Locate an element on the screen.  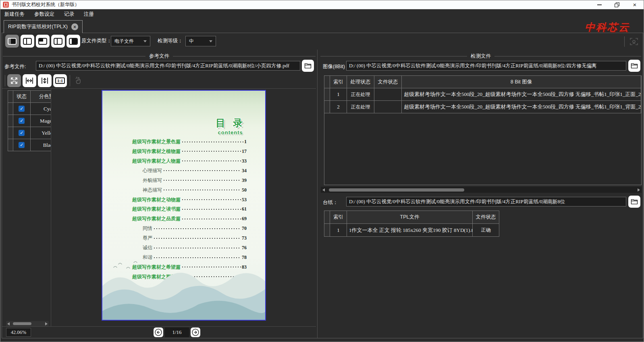
detection-section-header: 检测文件 is located at coordinates (481, 56).